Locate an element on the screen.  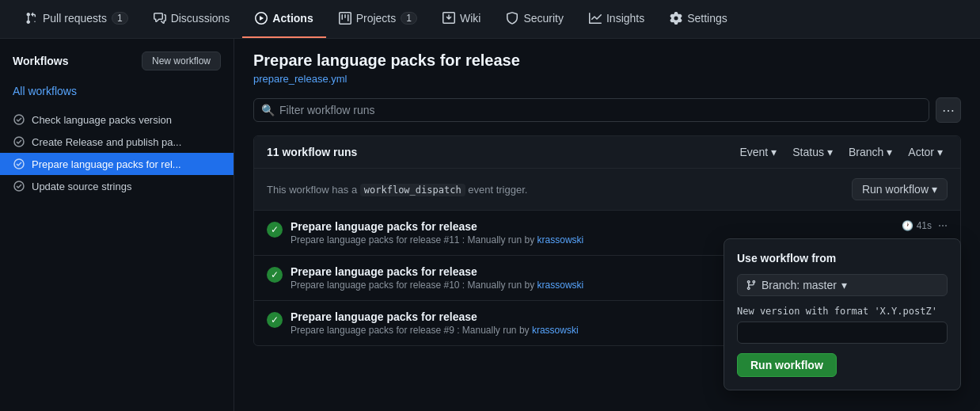
sidebar-item-check-language-label: Check language packs version is located at coordinates (101, 120).